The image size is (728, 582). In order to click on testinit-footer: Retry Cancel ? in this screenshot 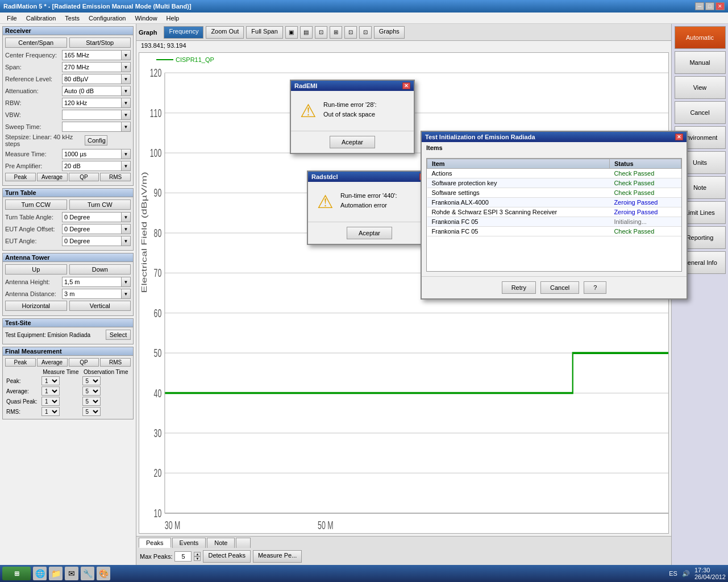, I will do `click(554, 288)`.